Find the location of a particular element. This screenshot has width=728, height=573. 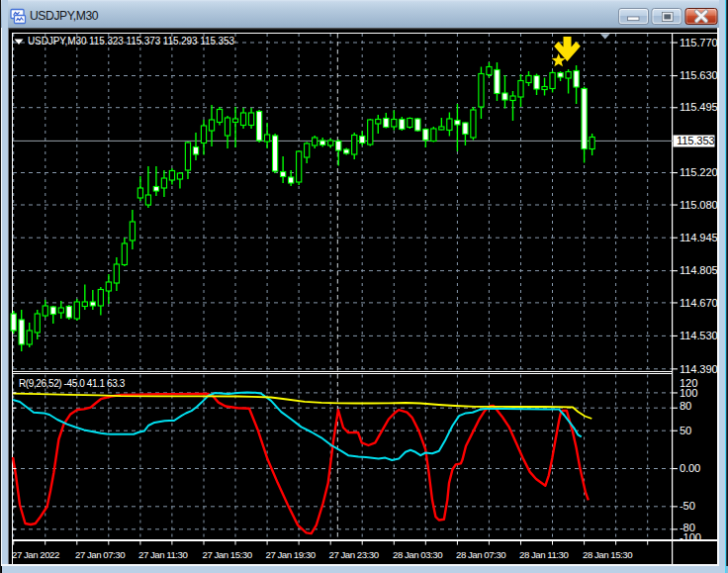

svg-text: 28 Jan 11:30 is located at coordinates (544, 554).